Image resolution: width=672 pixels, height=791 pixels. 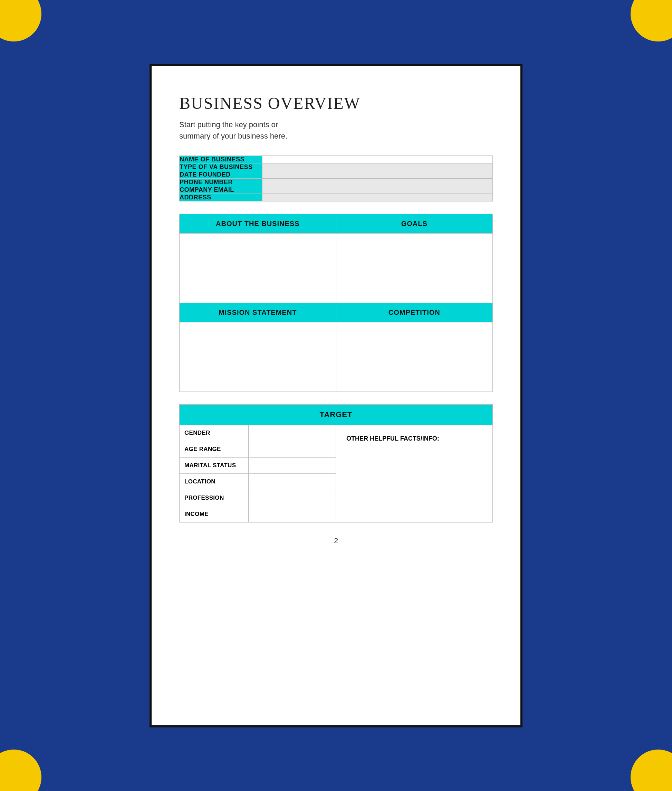 I want to click on info-row: DATE FOUNDED, so click(x=336, y=175).